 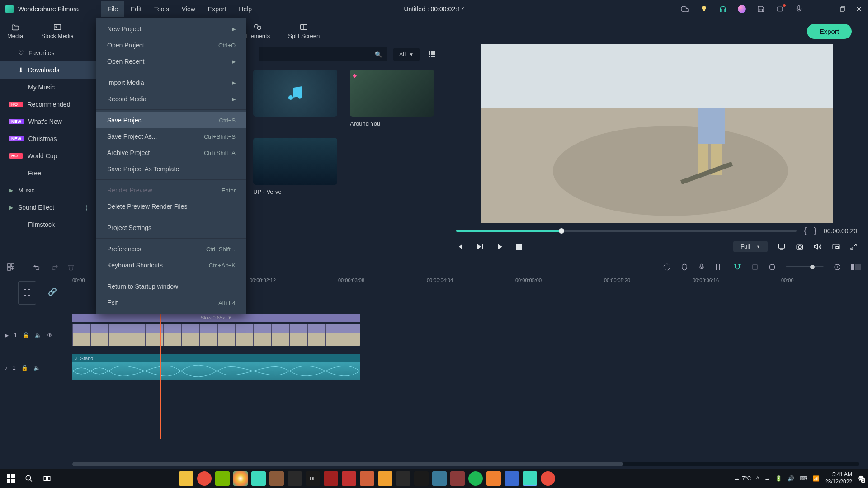 I want to click on menu-delete-render: Delete Preview Render Files, so click(x=171, y=206).